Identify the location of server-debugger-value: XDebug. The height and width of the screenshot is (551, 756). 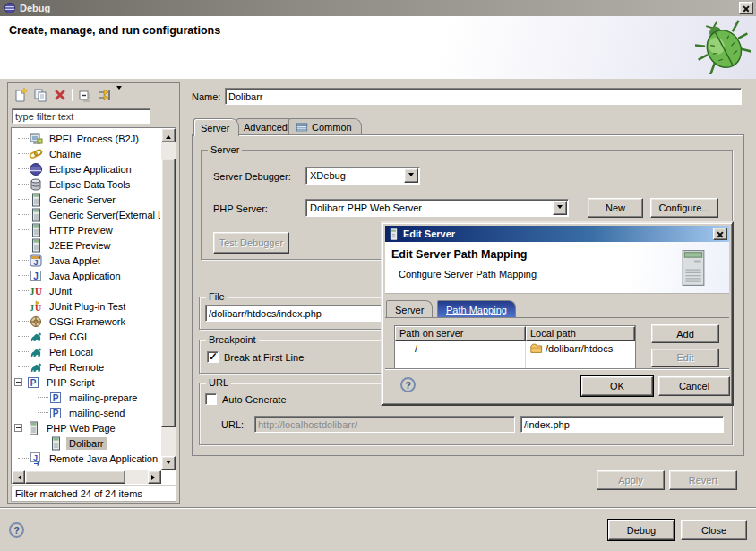
(356, 176).